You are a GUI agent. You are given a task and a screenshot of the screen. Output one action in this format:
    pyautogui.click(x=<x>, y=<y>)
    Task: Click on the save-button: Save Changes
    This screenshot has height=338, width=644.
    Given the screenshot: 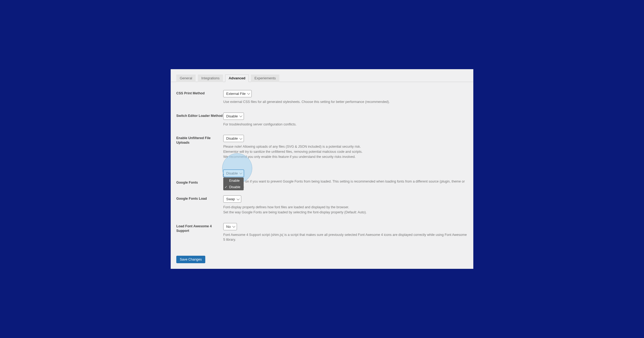 What is the action you would take?
    pyautogui.click(x=191, y=259)
    